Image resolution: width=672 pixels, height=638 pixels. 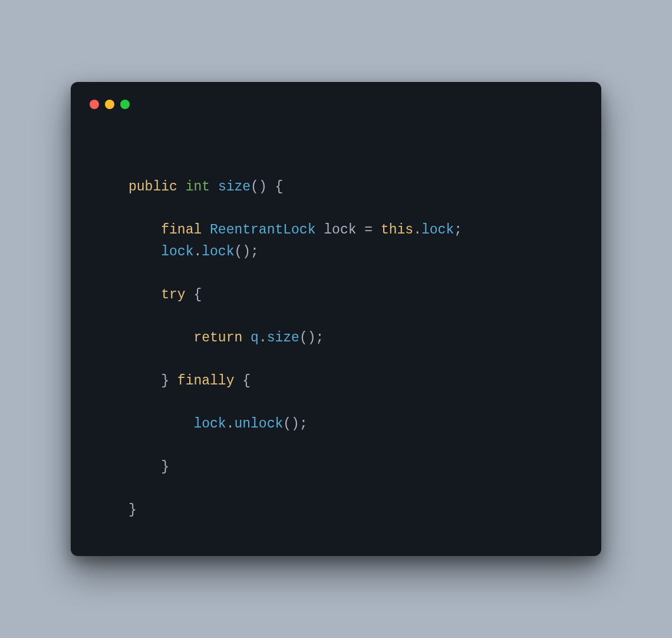 What do you see at coordinates (258, 424) in the screenshot?
I see `call-unlock: unlock` at bounding box center [258, 424].